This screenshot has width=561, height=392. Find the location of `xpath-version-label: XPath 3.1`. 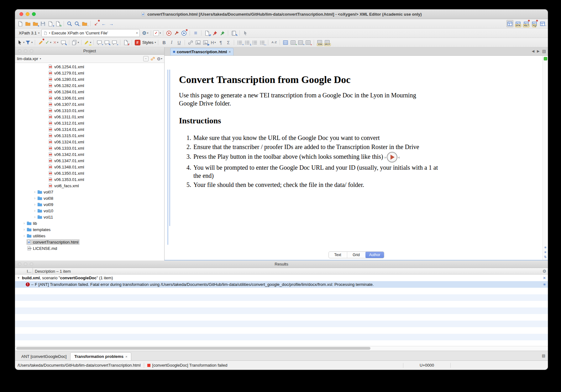

xpath-version-label: XPath 3.1 is located at coordinates (28, 33).